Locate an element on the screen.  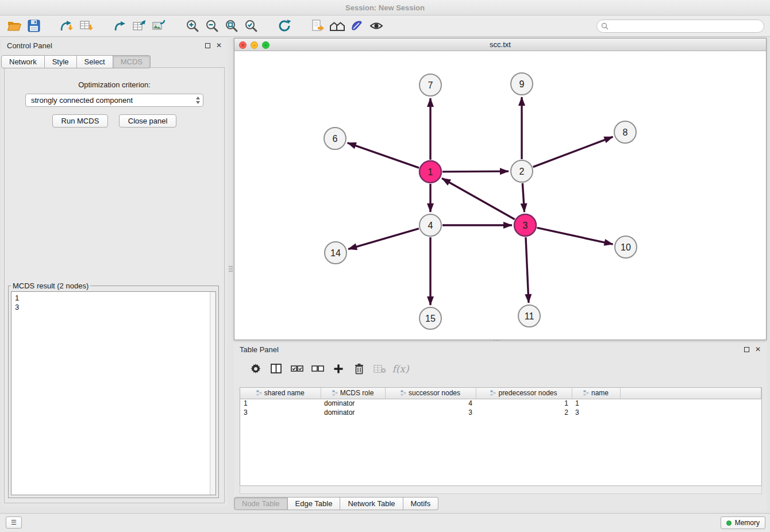
result-scrollbar is located at coordinates (213, 393).